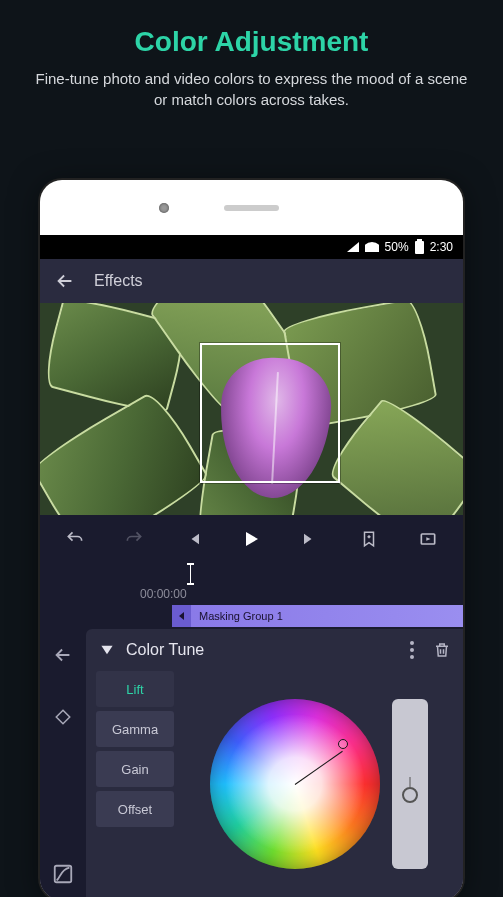  What do you see at coordinates (135, 729) in the screenshot?
I see `tab-gamma: Gamma` at bounding box center [135, 729].